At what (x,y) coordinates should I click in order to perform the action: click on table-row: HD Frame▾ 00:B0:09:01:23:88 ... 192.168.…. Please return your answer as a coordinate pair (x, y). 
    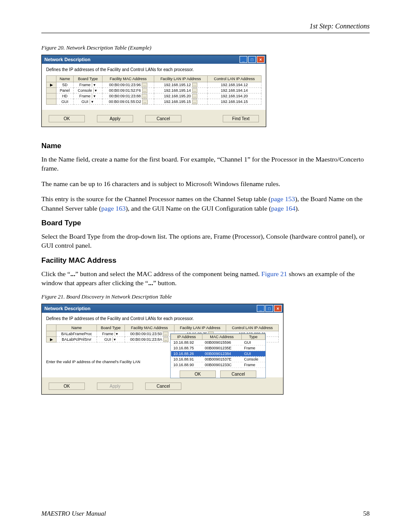
    Looking at the image, I should click on (154, 96).